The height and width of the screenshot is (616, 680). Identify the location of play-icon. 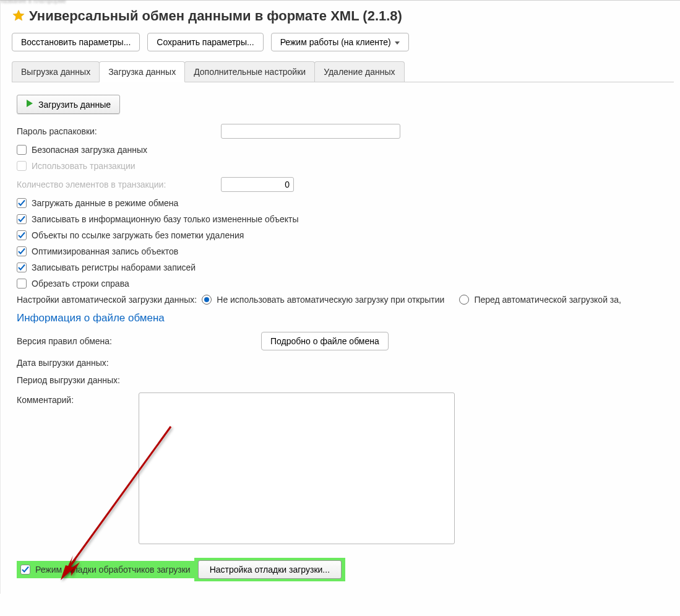
(30, 104).